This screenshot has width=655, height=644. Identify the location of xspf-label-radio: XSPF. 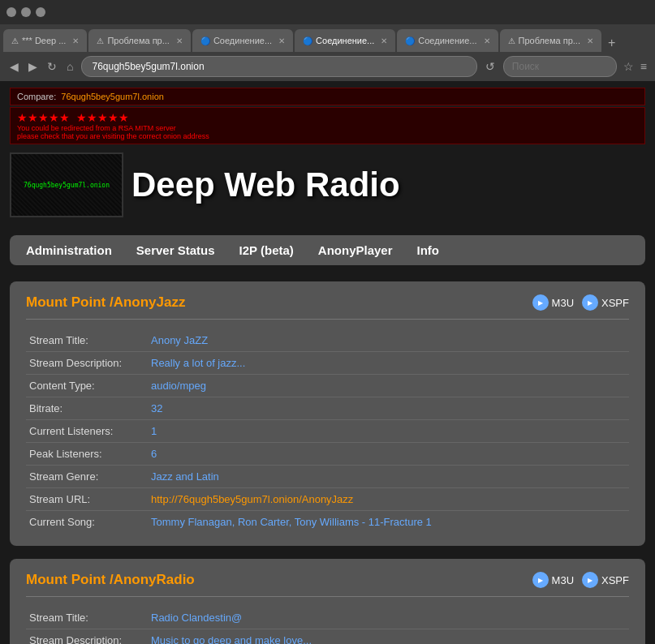
(615, 581).